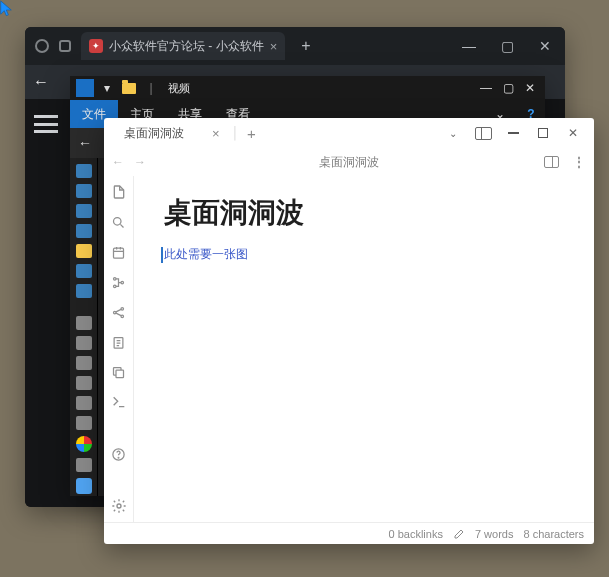 This screenshot has width=609, height=577. Describe the element at coordinates (179, 88) in the screenshot. I see `explorer-title: 视频` at that location.